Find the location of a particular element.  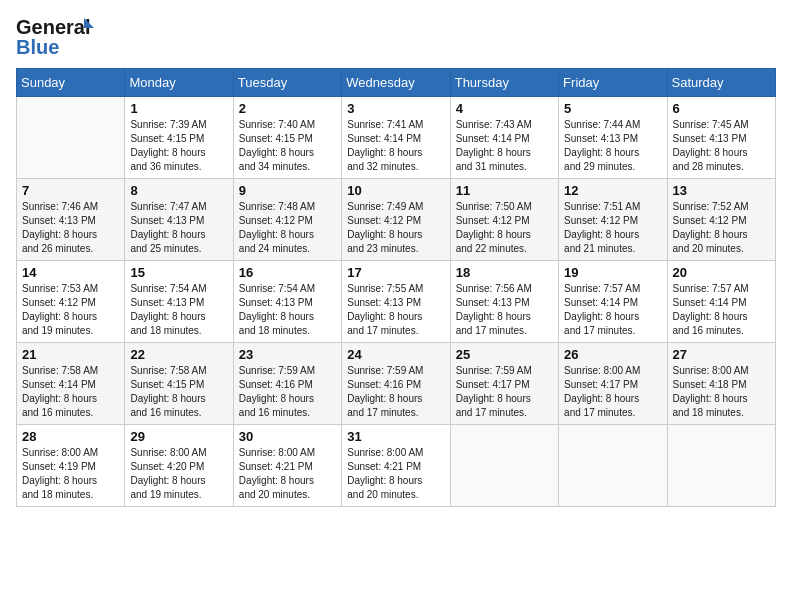

day-number: 27 is located at coordinates (722, 354).